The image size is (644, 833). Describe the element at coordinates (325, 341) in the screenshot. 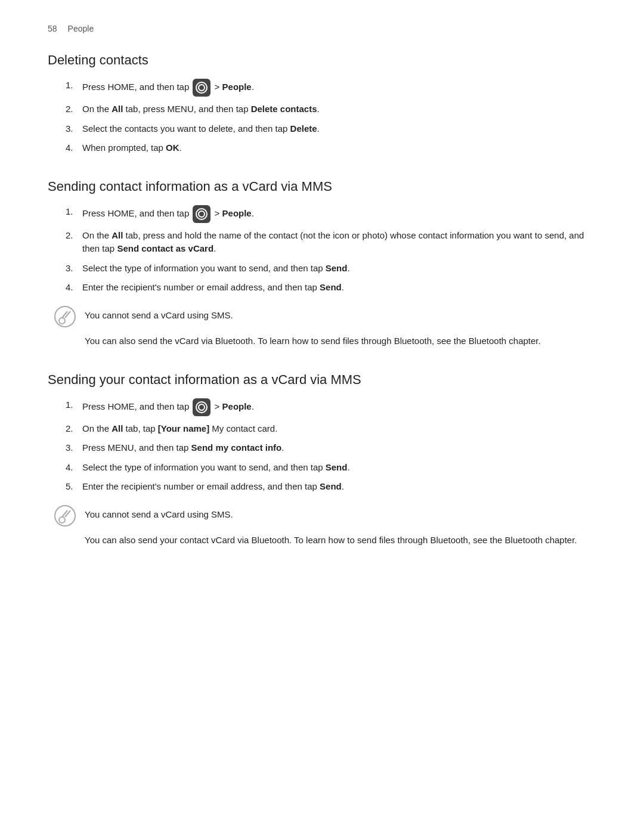

I see `info-text-1: You can also send the vCard via Bluetoot…` at that location.